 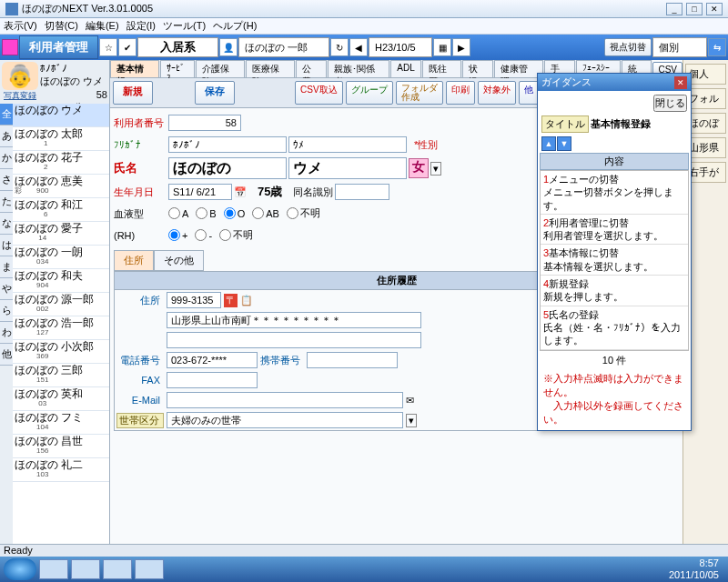 I want to click on guidance-item: 1メニューの切替メニュー切替ボタンを押します。, so click(x=614, y=193).